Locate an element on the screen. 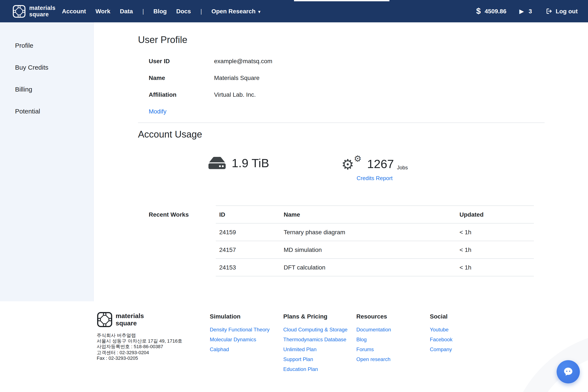  brand-logo: materials square is located at coordinates (34, 11).